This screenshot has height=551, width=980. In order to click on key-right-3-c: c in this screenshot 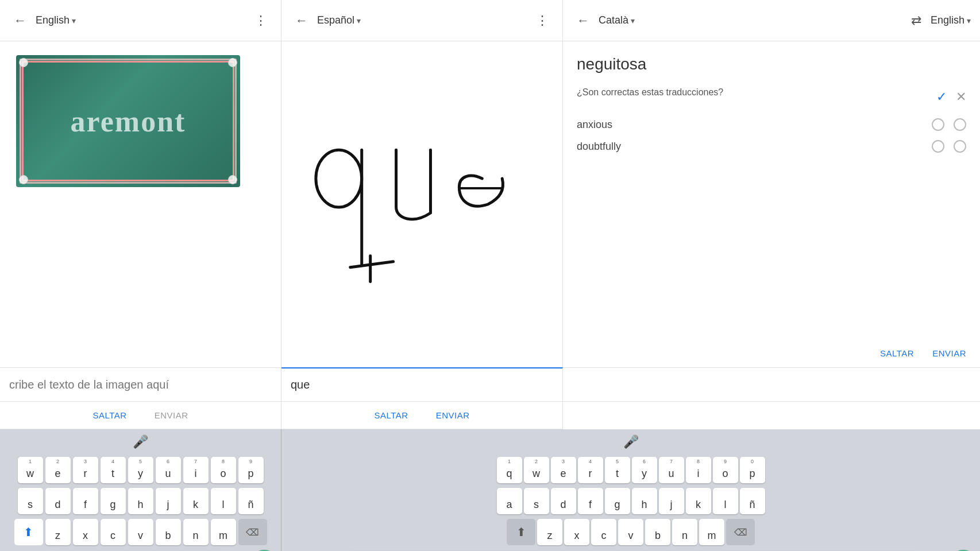, I will do `click(604, 532)`.